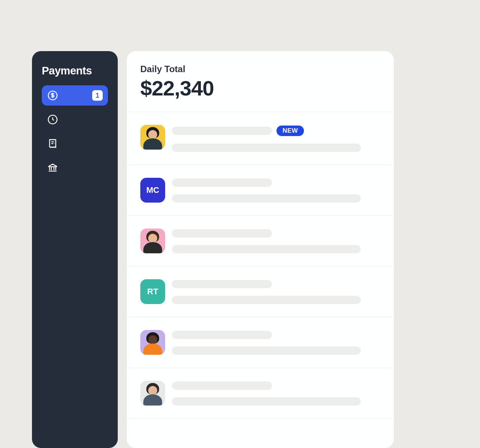  Describe the element at coordinates (276, 138) in the screenshot. I see `list-item-content: NEW` at that location.